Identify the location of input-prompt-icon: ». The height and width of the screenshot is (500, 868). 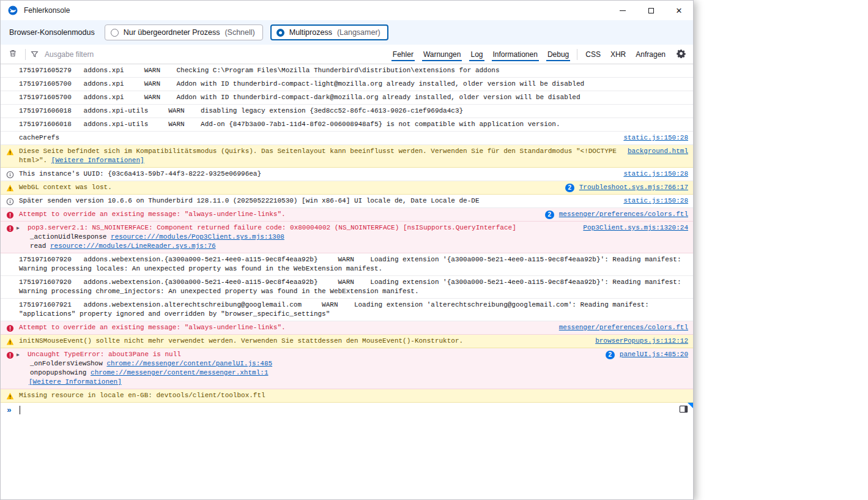
(9, 410).